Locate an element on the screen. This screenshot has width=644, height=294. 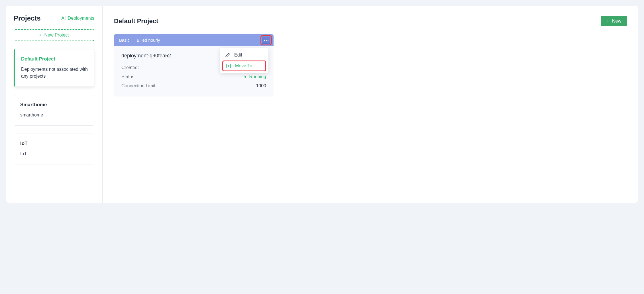
new-button-label: New is located at coordinates (617, 21).